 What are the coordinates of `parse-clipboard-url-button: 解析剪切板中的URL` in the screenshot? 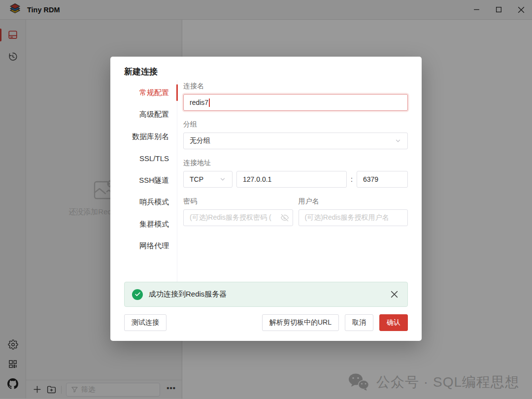 It's located at (300, 323).